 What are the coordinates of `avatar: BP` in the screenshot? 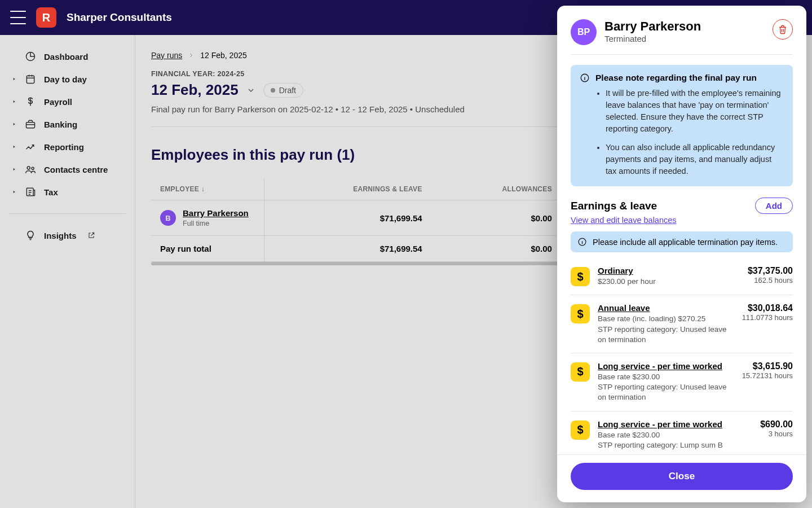 It's located at (584, 32).